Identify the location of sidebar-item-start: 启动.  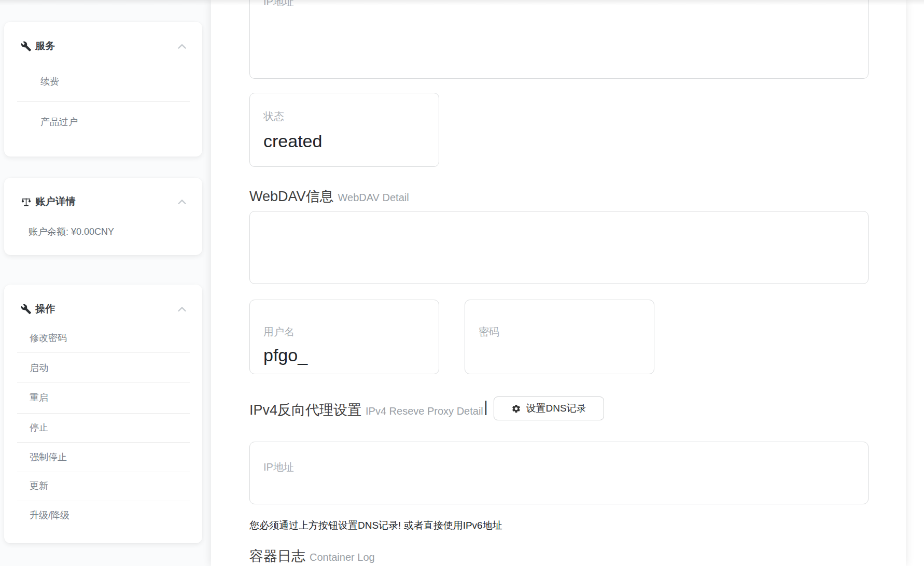
(39, 368).